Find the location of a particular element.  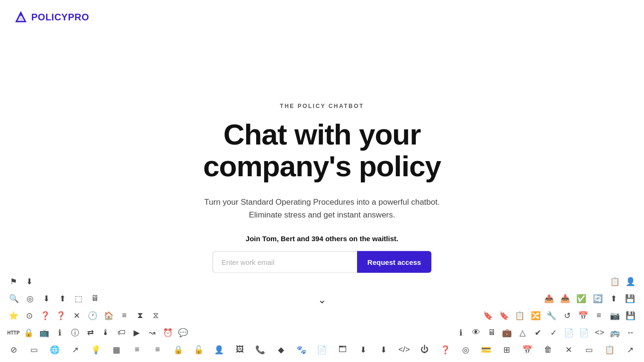

description-line2: Eliminate stress and get instant answers… is located at coordinates (322, 215).